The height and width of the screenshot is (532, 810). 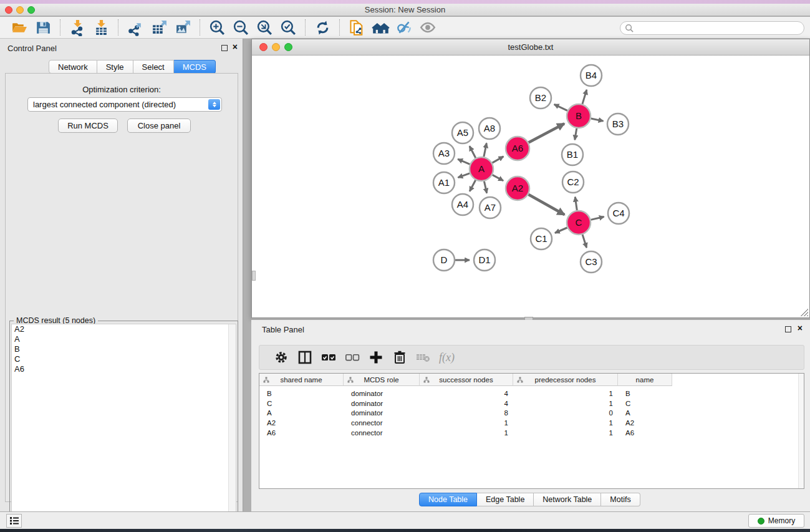 What do you see at coordinates (153, 67) in the screenshot?
I see `tab-select: Select` at bounding box center [153, 67].